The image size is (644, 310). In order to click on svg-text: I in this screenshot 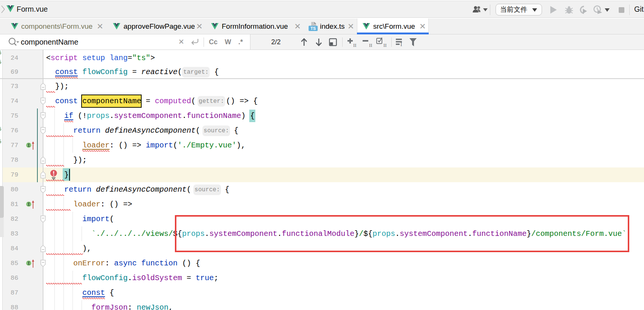, I will do `click(401, 44)`.